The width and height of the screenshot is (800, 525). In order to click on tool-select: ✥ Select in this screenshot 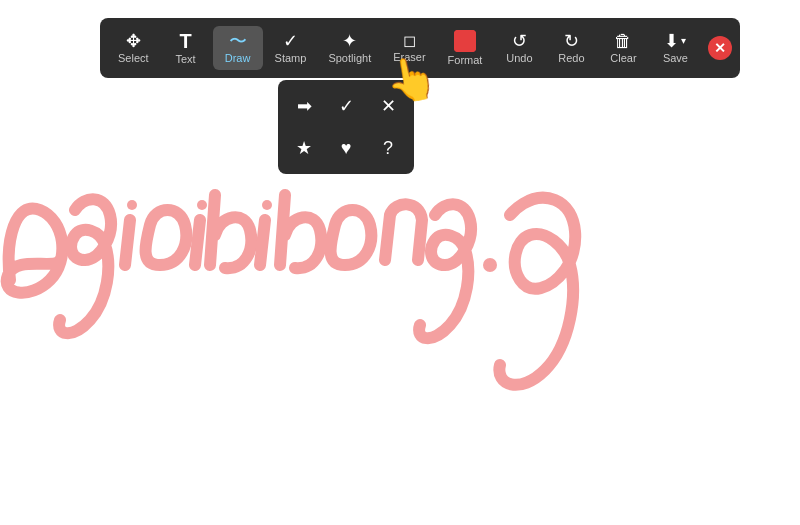, I will do `click(134, 48)`.